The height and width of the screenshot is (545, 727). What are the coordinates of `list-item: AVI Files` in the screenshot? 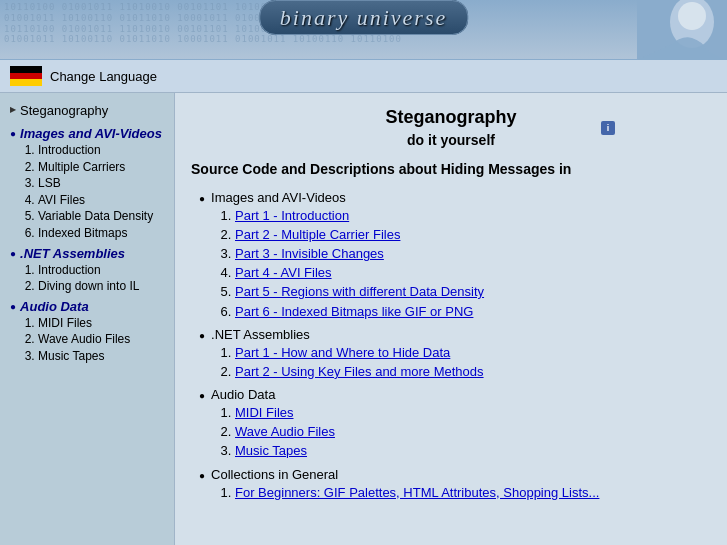 It's located at (103, 201).